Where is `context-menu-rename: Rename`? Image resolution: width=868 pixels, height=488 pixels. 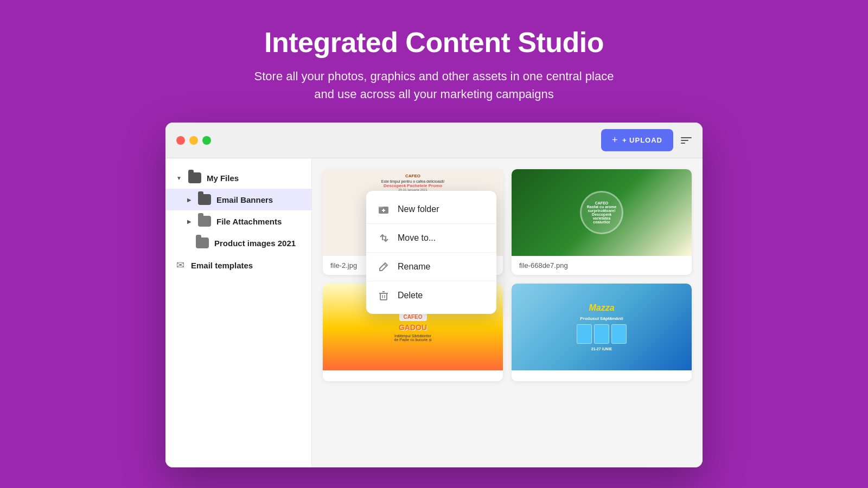 context-menu-rename: Rename is located at coordinates (431, 267).